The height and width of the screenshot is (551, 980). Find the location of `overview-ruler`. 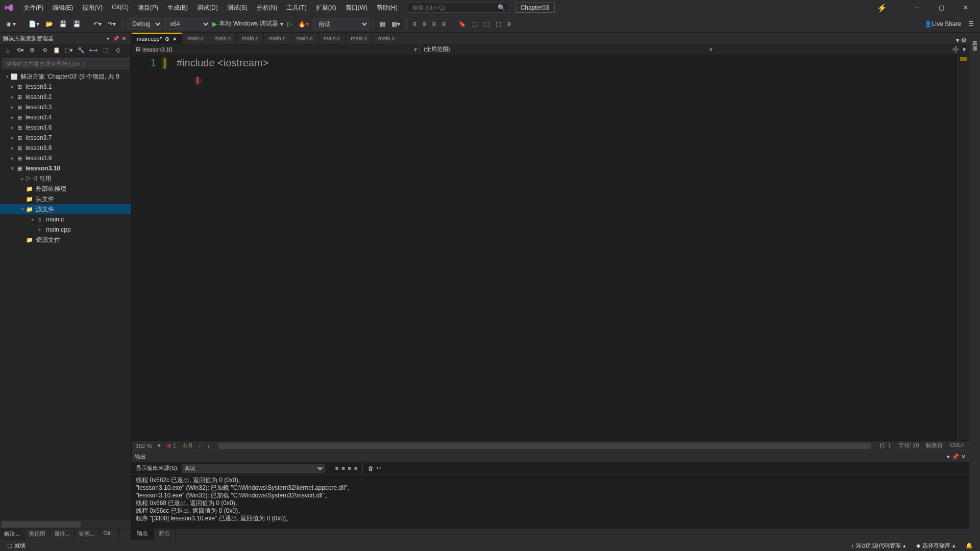

overview-ruler is located at coordinates (963, 248).